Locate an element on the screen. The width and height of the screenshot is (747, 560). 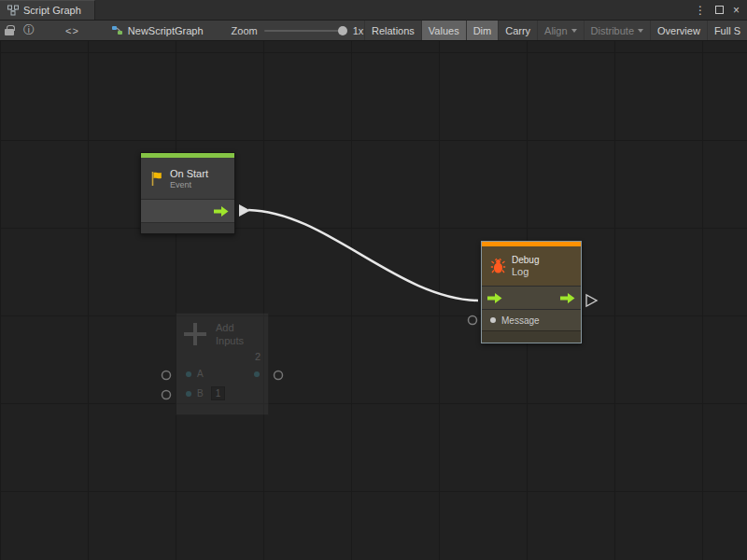
overview-button: Overview is located at coordinates (678, 30).